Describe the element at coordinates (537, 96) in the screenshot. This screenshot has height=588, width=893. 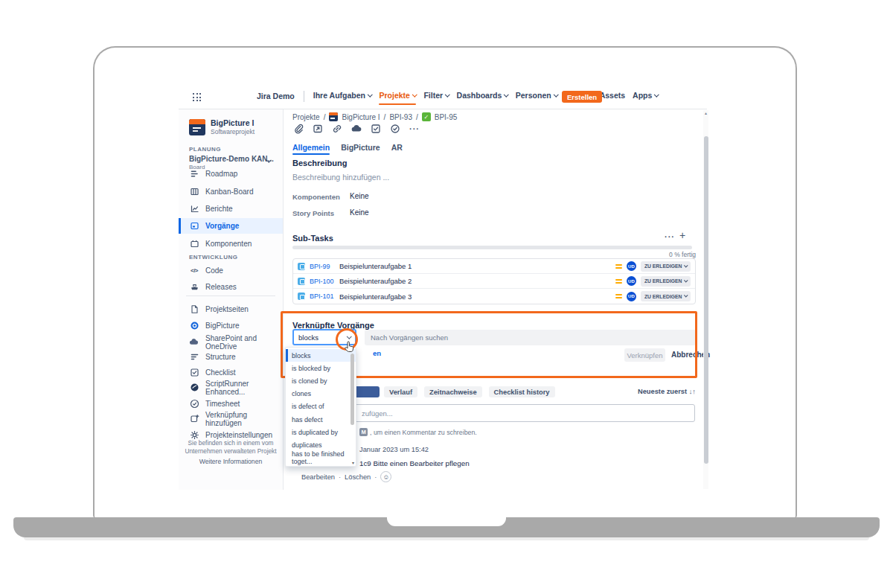
I see `nav-item-personen: Personen` at that location.